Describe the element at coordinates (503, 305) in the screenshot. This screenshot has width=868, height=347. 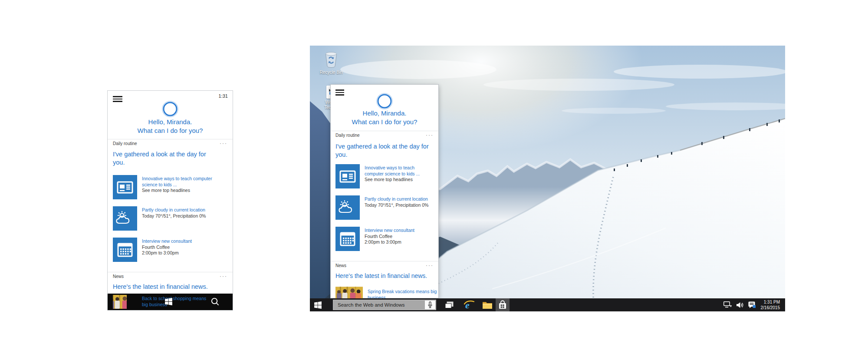
I see `windows-store-button` at that location.